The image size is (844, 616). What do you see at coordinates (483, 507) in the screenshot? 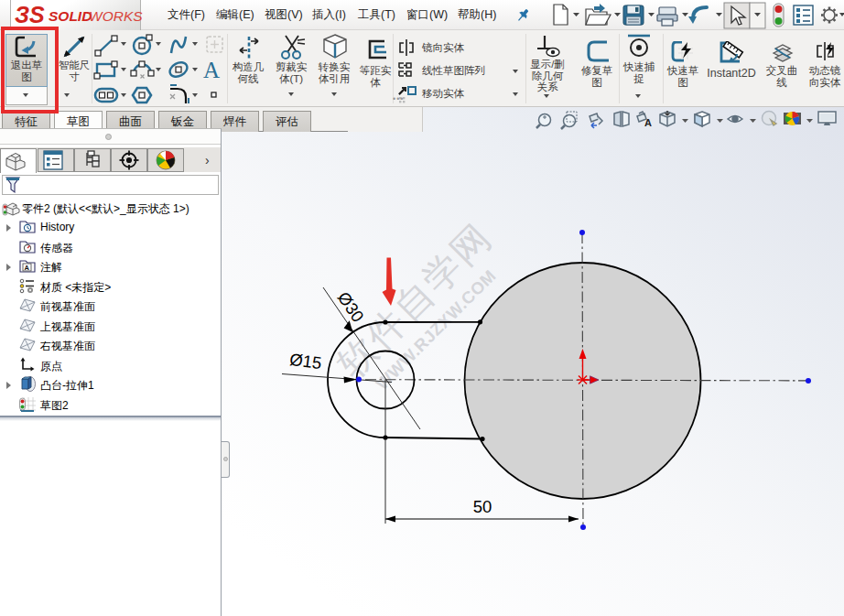
I see `svg-text: 50` at bounding box center [483, 507].